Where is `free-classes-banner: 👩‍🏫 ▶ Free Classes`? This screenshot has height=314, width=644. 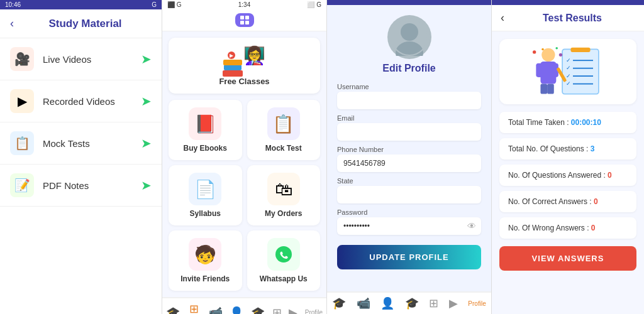
free-classes-banner: 👩‍🏫 ▶ Free Classes is located at coordinates (244, 65).